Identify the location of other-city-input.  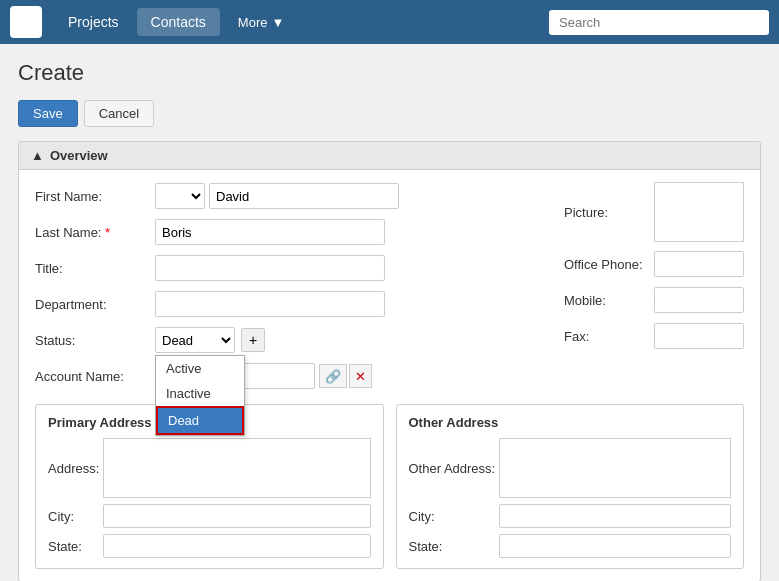
(616, 516).